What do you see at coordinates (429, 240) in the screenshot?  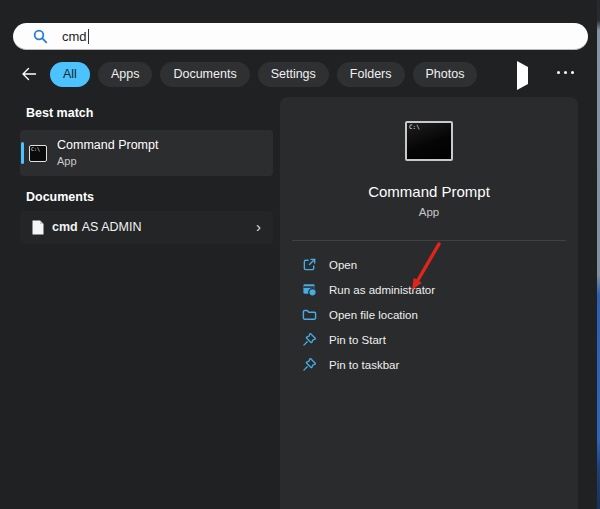 I see `divider` at bounding box center [429, 240].